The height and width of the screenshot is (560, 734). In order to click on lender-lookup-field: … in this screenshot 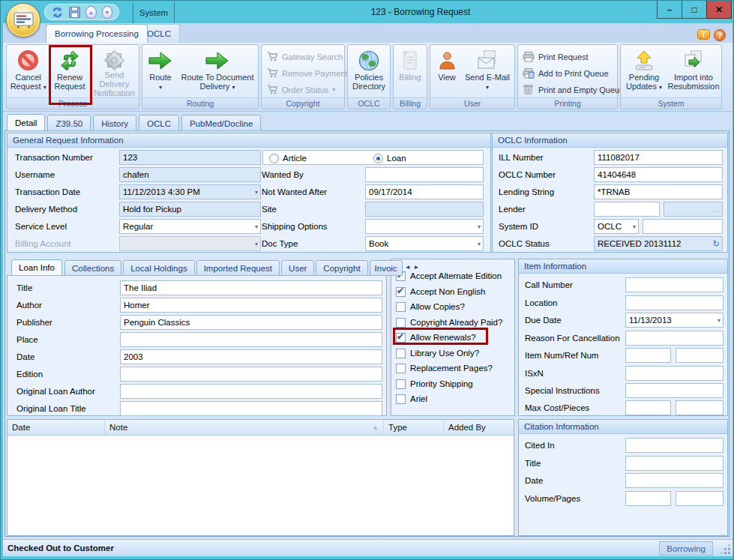, I will do `click(693, 209)`.